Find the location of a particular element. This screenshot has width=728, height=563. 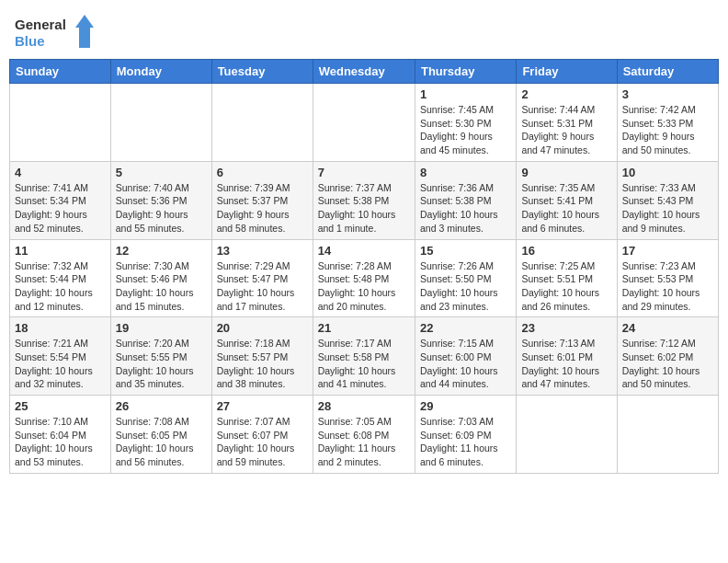

day-number: 4 is located at coordinates (61, 173).